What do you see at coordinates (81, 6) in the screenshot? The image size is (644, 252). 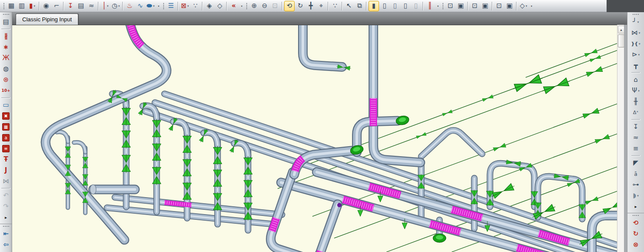 I see `hanger-table-button: ▤` at bounding box center [81, 6].